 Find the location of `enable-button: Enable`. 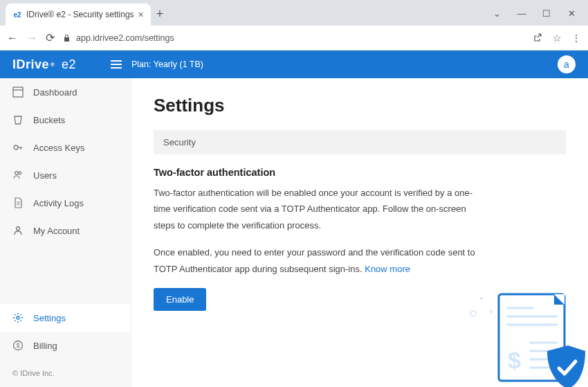

enable-button: Enable is located at coordinates (180, 299).